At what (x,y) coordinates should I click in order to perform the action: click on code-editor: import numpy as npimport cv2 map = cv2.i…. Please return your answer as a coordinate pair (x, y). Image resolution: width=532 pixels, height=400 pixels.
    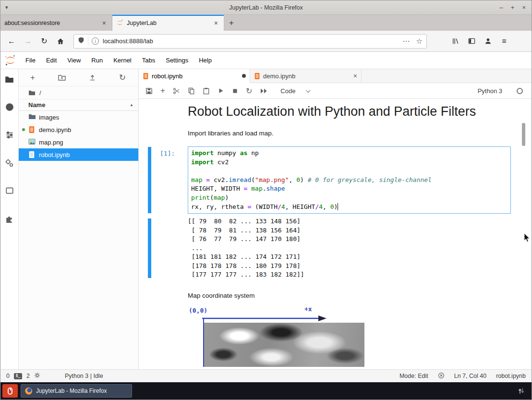
    Looking at the image, I should click on (350, 180).